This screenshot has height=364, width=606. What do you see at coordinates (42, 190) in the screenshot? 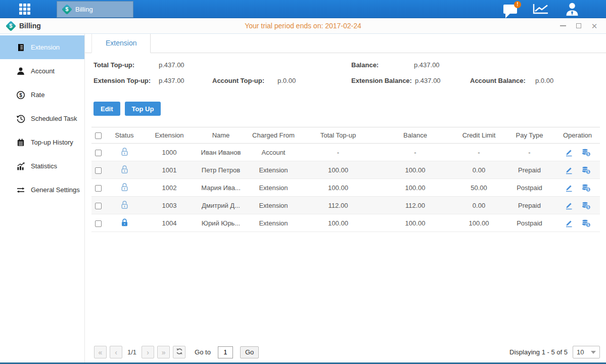
I see `sidebar-item-general-settings: General Settings` at bounding box center [42, 190].